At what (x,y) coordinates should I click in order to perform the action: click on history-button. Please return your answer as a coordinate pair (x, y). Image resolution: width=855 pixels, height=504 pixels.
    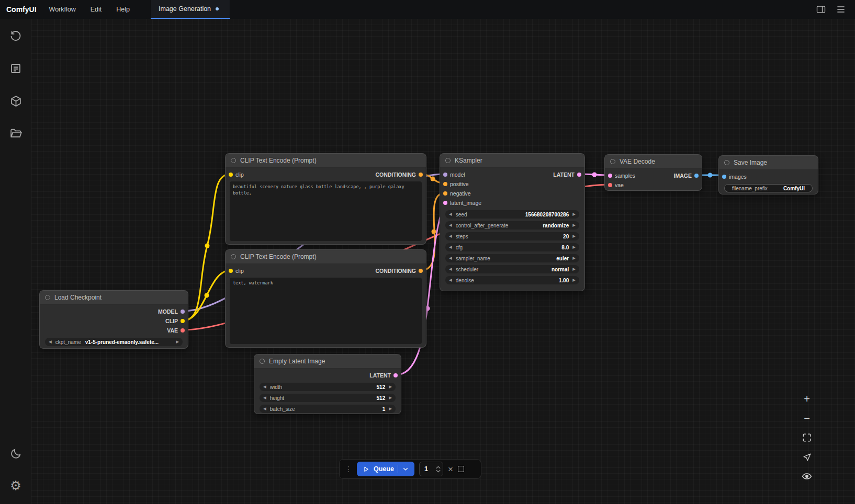
    Looking at the image, I should click on (16, 36).